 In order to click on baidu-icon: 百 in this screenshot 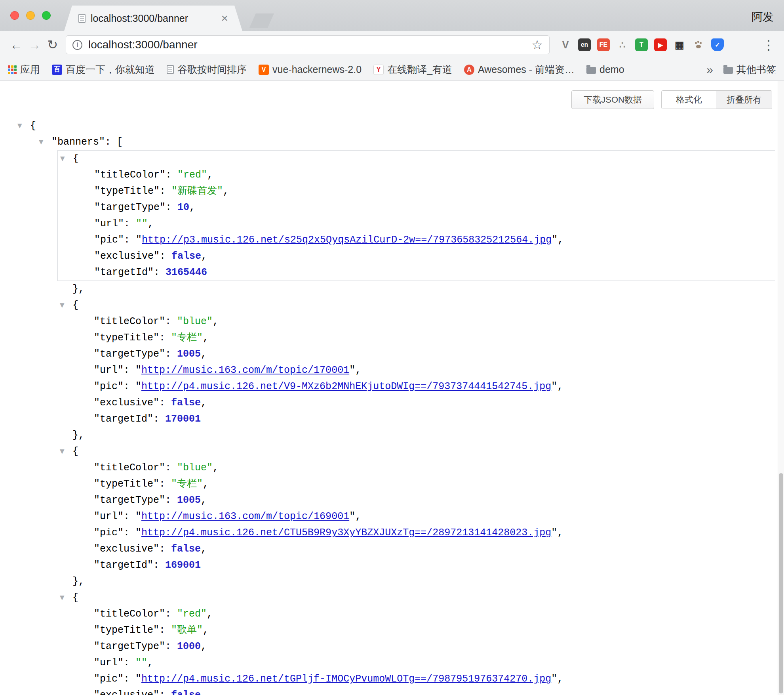, I will do `click(57, 70)`.